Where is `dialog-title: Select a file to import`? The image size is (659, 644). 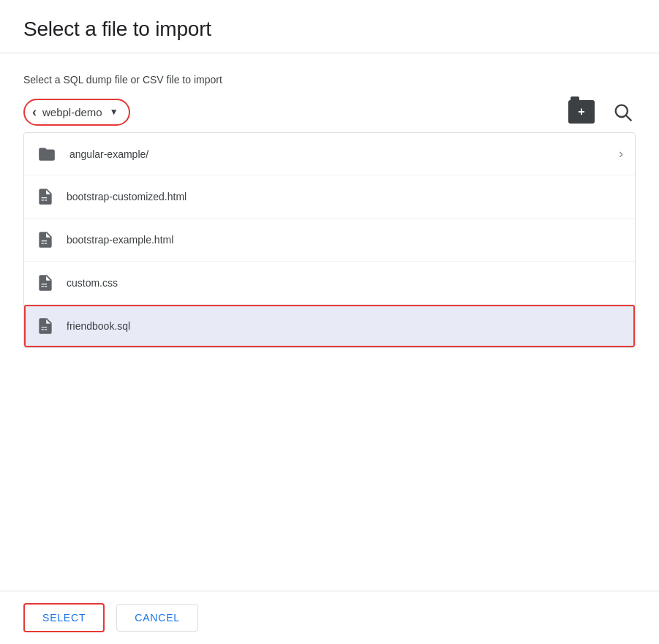 dialog-title: Select a file to import is located at coordinates (329, 29).